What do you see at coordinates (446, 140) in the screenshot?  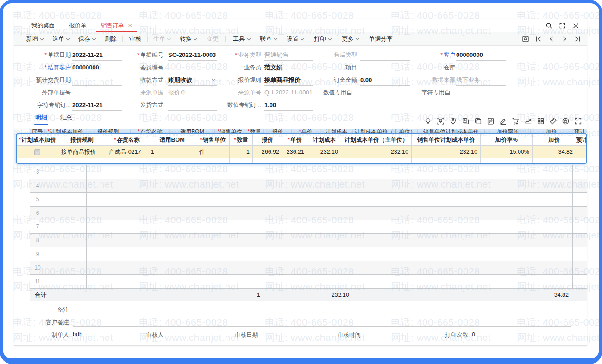 I see `callout-header-销售单位计划成本单价: 销售单位计划成本单价` at bounding box center [446, 140].